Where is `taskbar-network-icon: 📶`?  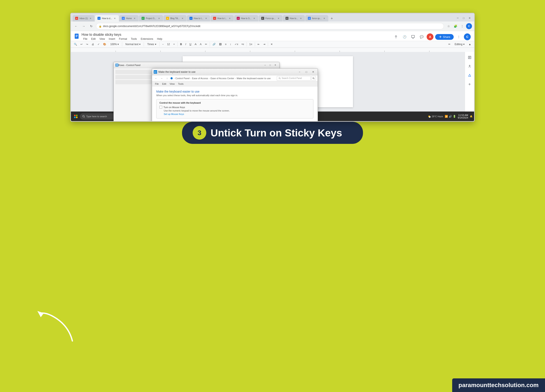 taskbar-network-icon: 📶 is located at coordinates (446, 116).